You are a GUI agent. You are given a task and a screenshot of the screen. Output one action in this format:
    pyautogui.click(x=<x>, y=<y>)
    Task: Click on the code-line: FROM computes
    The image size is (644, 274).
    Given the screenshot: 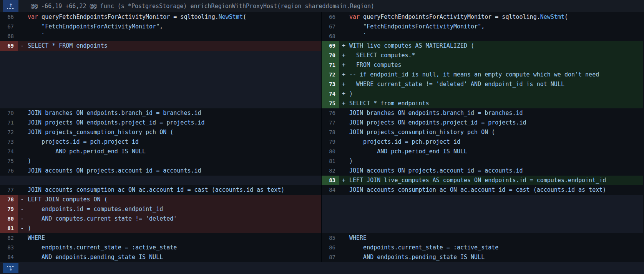 What is the action you would take?
    pyautogui.click(x=496, y=65)
    